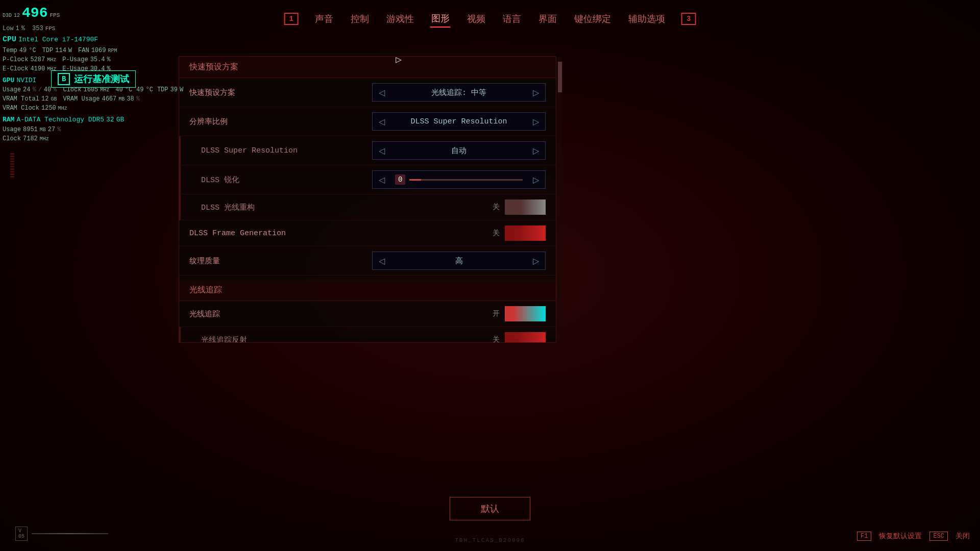  What do you see at coordinates (62, 534) in the screenshot?
I see `bottom-hud-left: V05` at bounding box center [62, 534].